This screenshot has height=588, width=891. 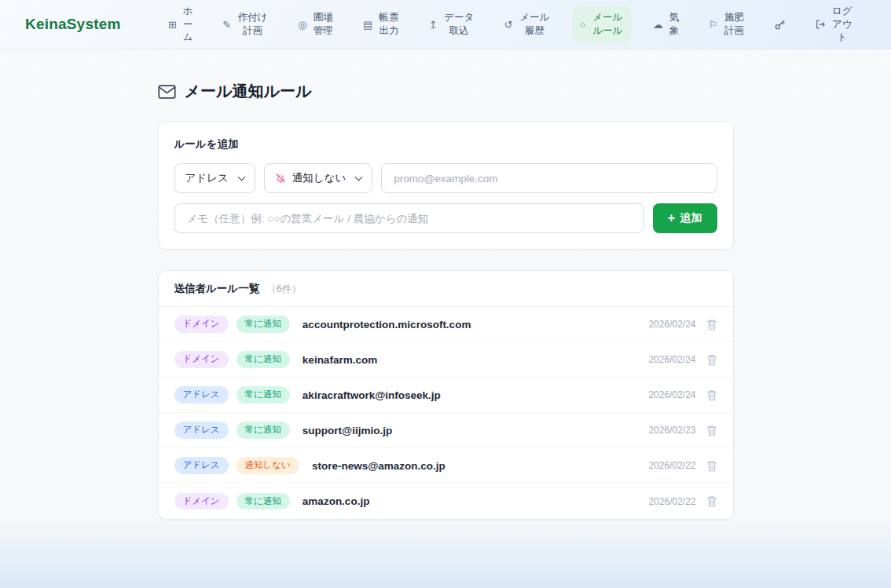 I want to click on rule-row: ドメイン 常に通知 accountprotection.microsoft.co…, so click(x=446, y=325).